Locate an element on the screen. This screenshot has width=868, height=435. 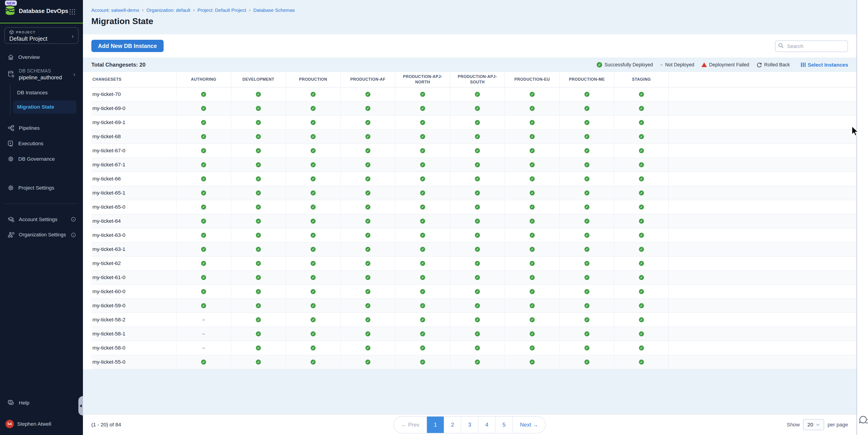
sidebar-collapse-handle is located at coordinates (81, 406).